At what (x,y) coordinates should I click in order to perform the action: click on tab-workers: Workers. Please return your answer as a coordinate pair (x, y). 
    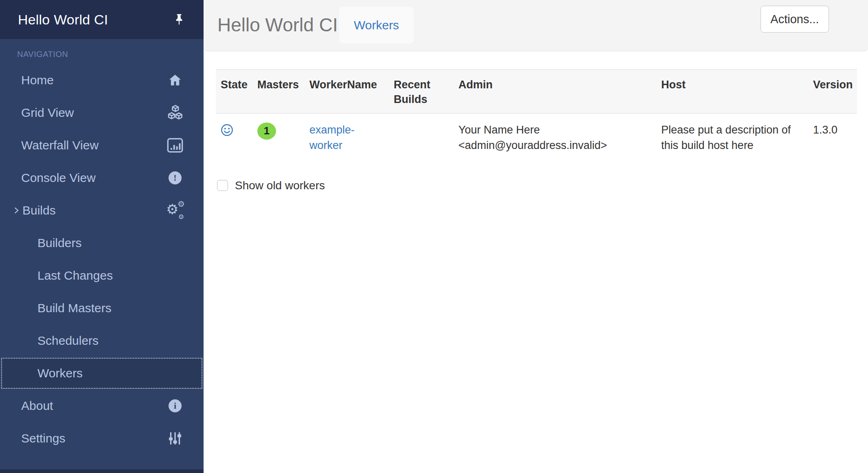
    Looking at the image, I should click on (376, 25).